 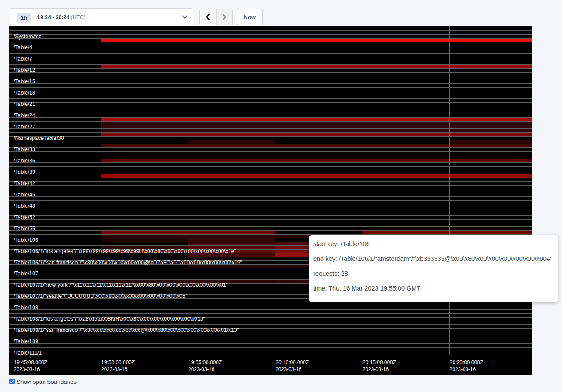 I want to click on svg-text: 20:10:00.000Z, so click(x=292, y=362).